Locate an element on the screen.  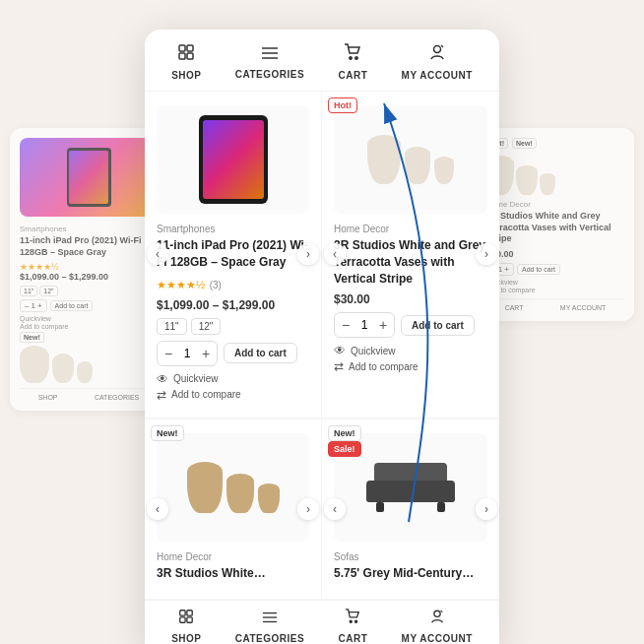
vases-qty-minus: − is located at coordinates (346, 325).